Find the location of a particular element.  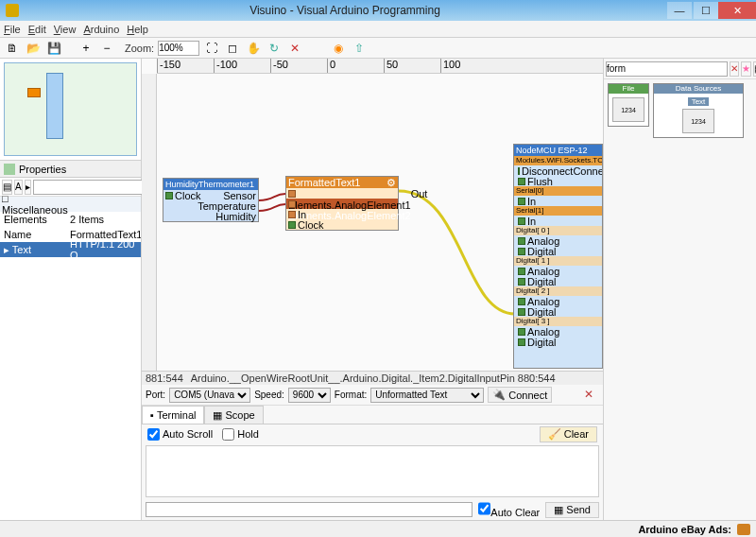

prop-elements: Elements is located at coordinates (34, 219).